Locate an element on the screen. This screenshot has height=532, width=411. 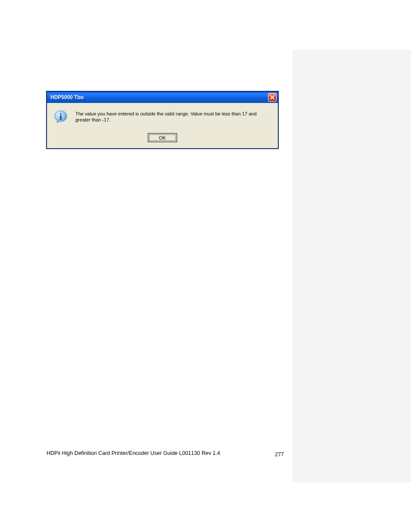
ok-button: OK is located at coordinates (162, 138).